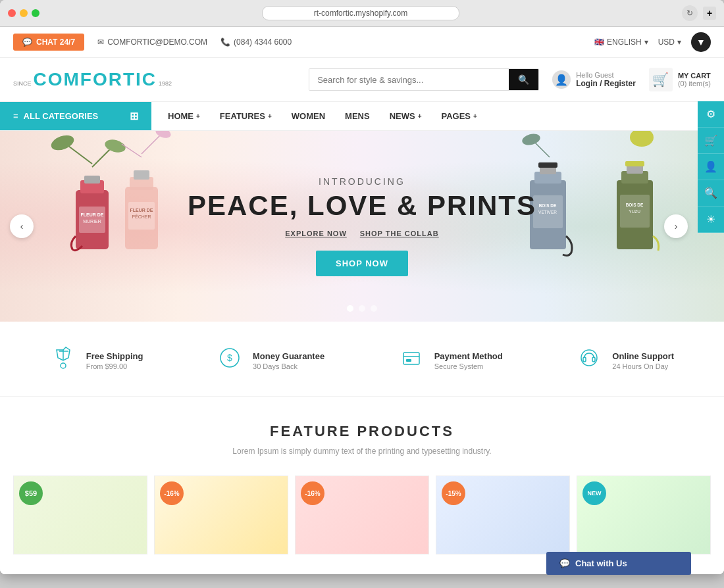 Image resolution: width=724 pixels, height=588 pixels. Describe the element at coordinates (28, 42) in the screenshot. I see `chat-icon: 💬` at that location.